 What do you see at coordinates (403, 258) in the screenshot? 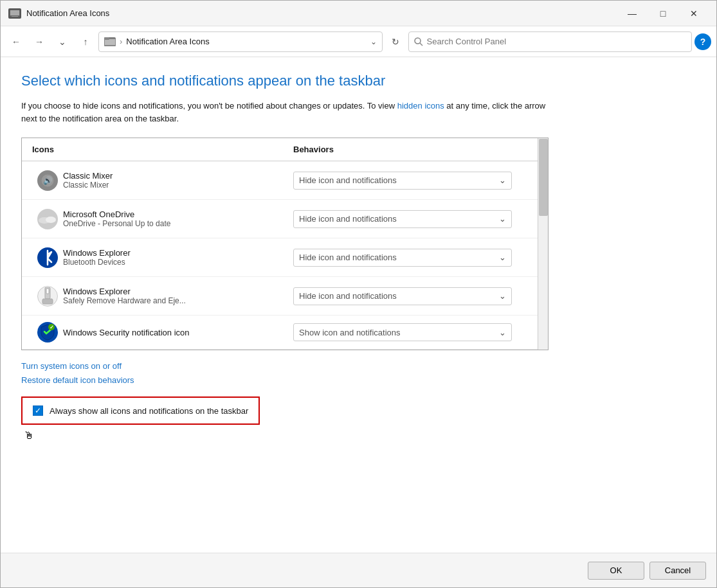
I see `behavior-dropdown-3: Hide icon and notifications ⌄` at bounding box center [403, 258].